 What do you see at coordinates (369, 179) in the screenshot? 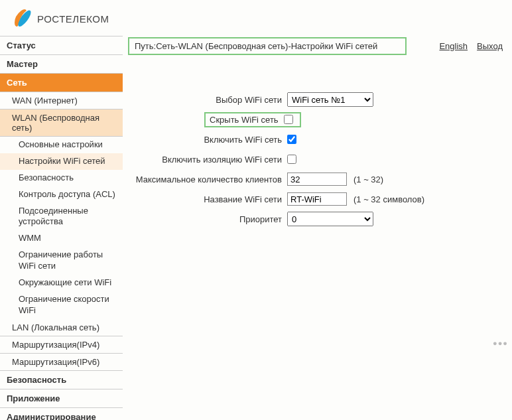
I see `hint-max-clients: (1 ~ 32)` at bounding box center [369, 179].